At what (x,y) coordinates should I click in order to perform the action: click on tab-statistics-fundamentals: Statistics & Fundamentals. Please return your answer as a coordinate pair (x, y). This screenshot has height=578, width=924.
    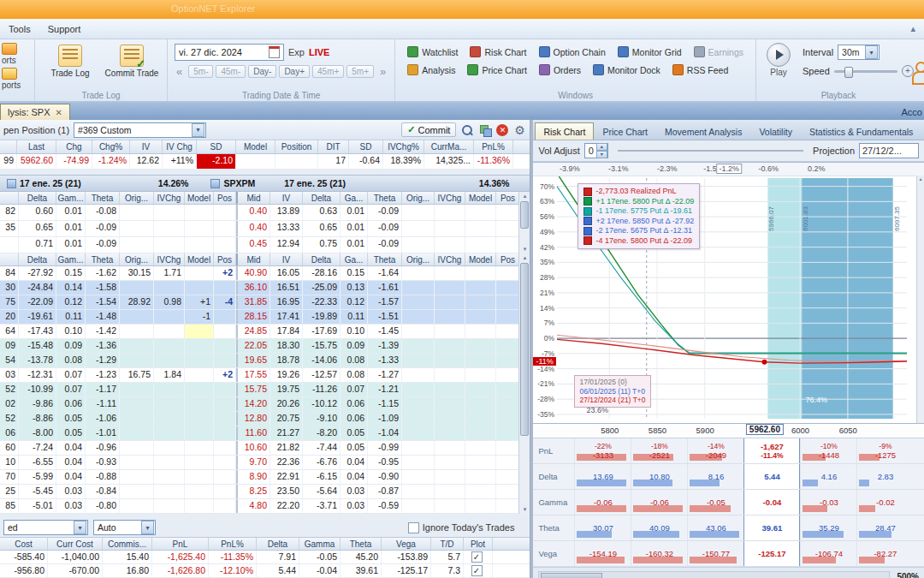
    Looking at the image, I should click on (861, 131).